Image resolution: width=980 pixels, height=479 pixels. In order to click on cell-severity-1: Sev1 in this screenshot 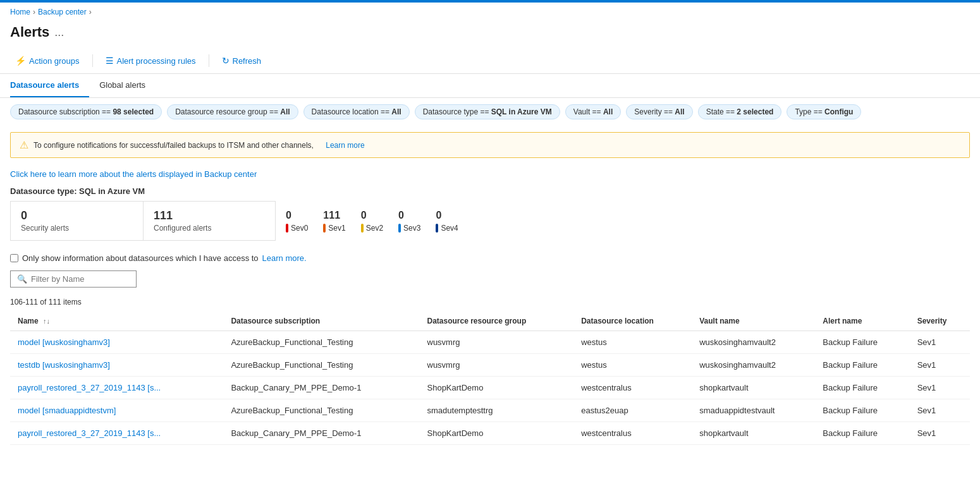, I will do `click(940, 365)`.